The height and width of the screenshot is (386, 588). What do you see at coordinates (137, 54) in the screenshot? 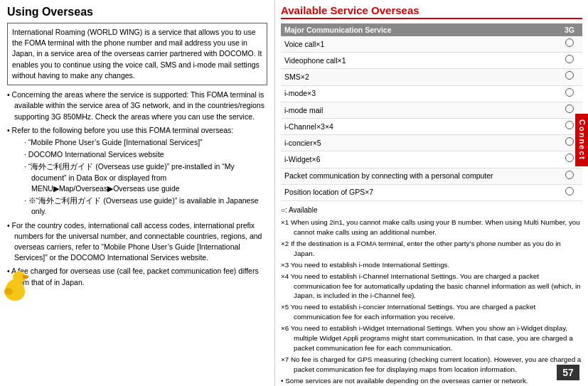
I see `intro-text: International Roaming (WORLD WING) is a …` at bounding box center [137, 54].